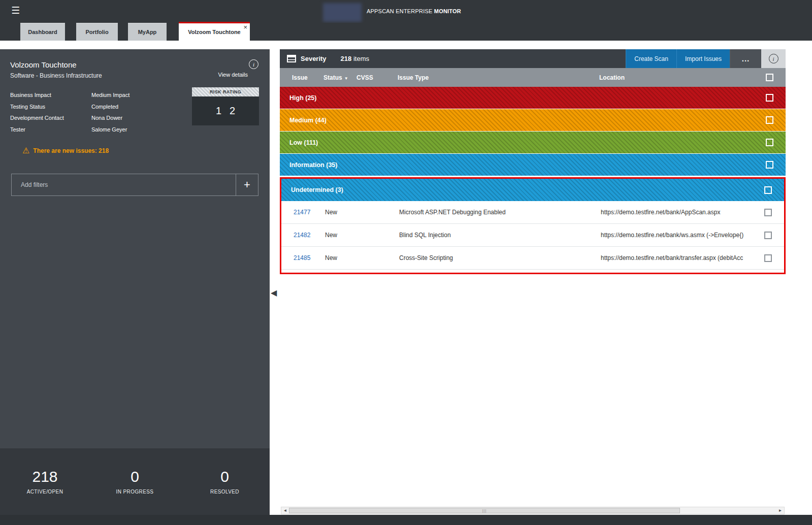  Describe the element at coordinates (500, 235) in the screenshot. I see `issue-type: Blind SQL Injection` at that location.